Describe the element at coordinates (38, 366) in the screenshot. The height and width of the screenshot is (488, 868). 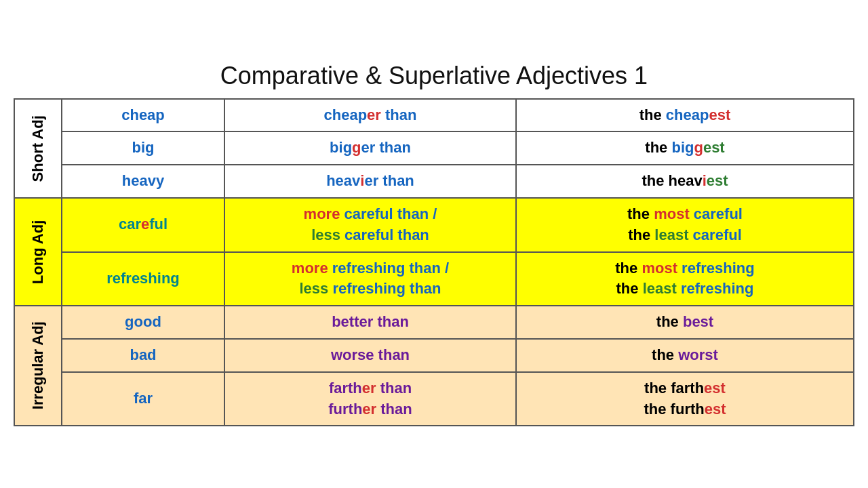
I see `irregular-adj-label: Irregular Adj` at that location.